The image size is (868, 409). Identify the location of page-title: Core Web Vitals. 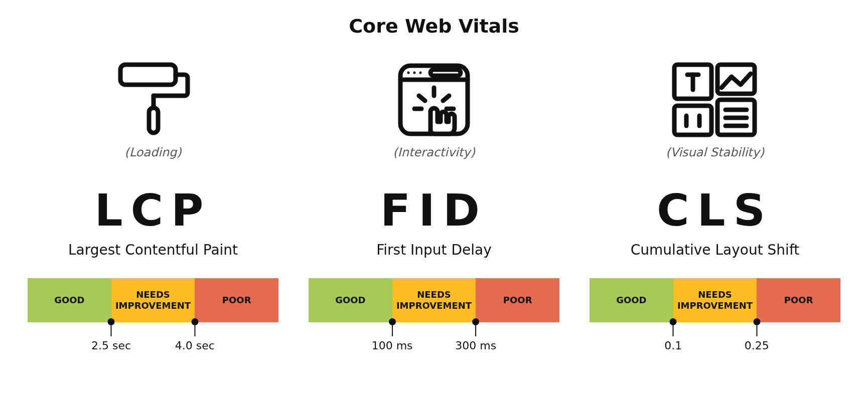
(434, 26).